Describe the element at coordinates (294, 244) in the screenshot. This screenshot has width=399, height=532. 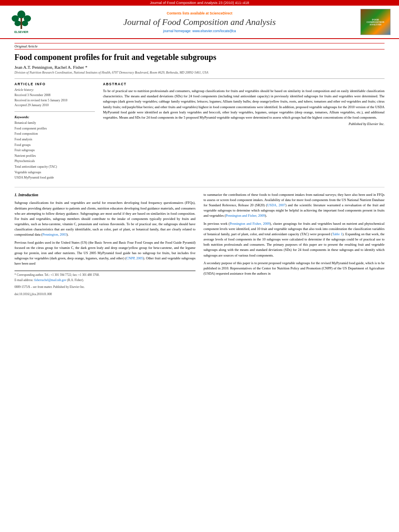
I see `body-right-column: to summarize the contributions of these …` at that location.